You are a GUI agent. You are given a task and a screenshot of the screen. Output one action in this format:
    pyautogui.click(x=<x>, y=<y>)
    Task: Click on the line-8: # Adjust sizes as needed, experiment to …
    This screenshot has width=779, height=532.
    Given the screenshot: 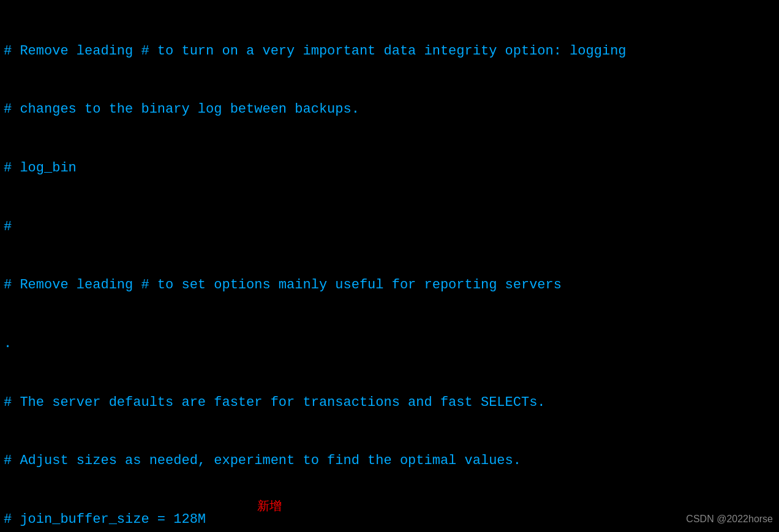 What is the action you would take?
    pyautogui.click(x=390, y=461)
    